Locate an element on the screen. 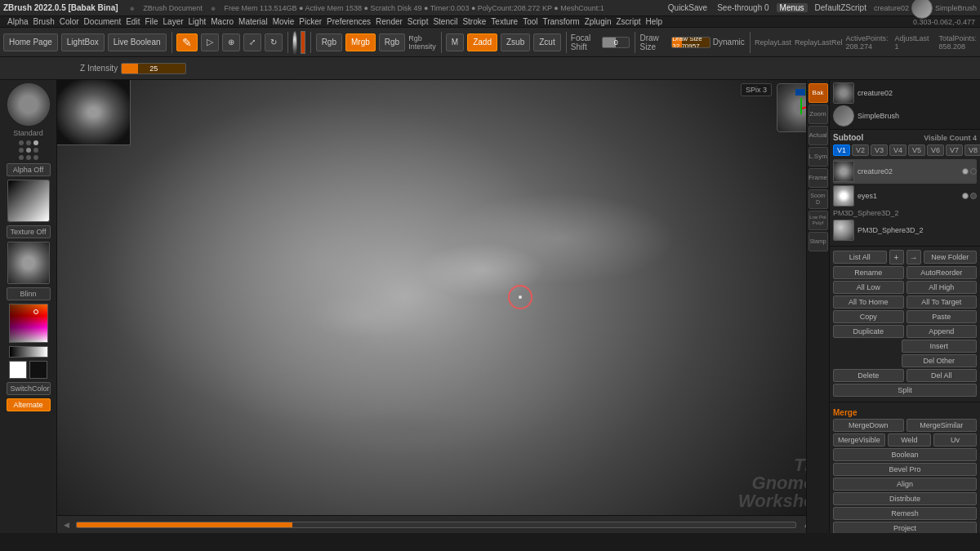 Image resolution: width=980 pixels, height=551 pixels. stamp-btn: Stamp is located at coordinates (818, 242).